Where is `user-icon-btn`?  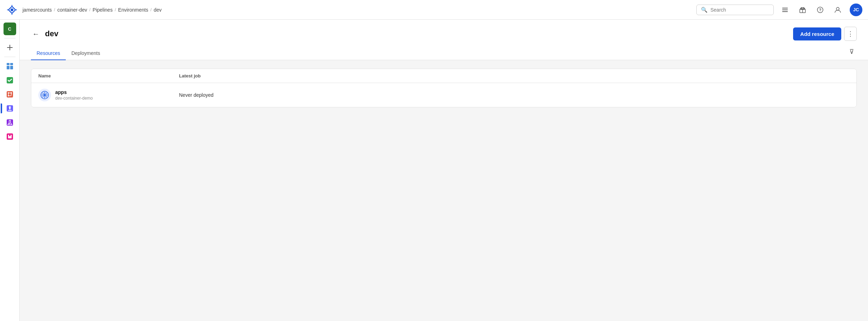
user-icon-btn is located at coordinates (838, 10).